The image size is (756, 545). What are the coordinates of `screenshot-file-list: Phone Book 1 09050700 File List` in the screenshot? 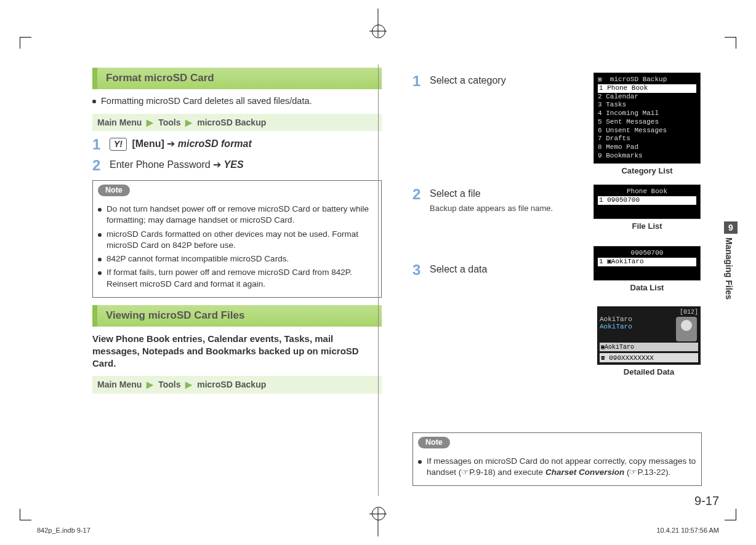 It's located at (647, 212).